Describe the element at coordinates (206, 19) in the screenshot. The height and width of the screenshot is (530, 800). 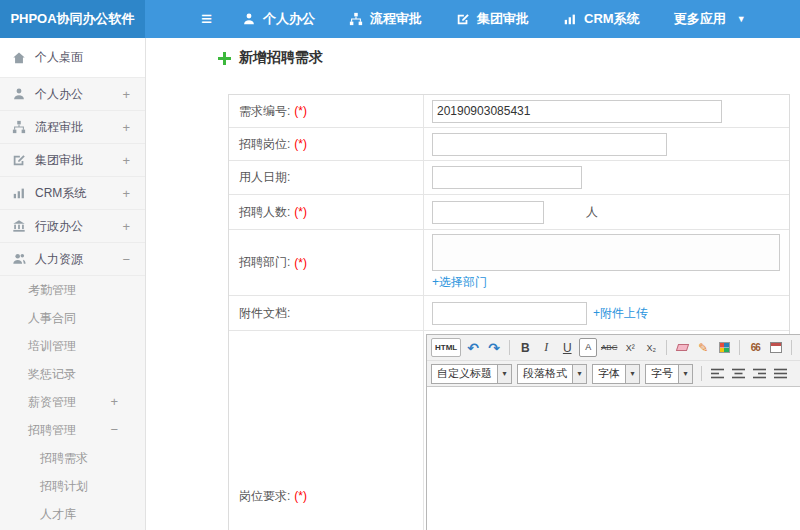
I see `hamburger-icon: ≡` at that location.